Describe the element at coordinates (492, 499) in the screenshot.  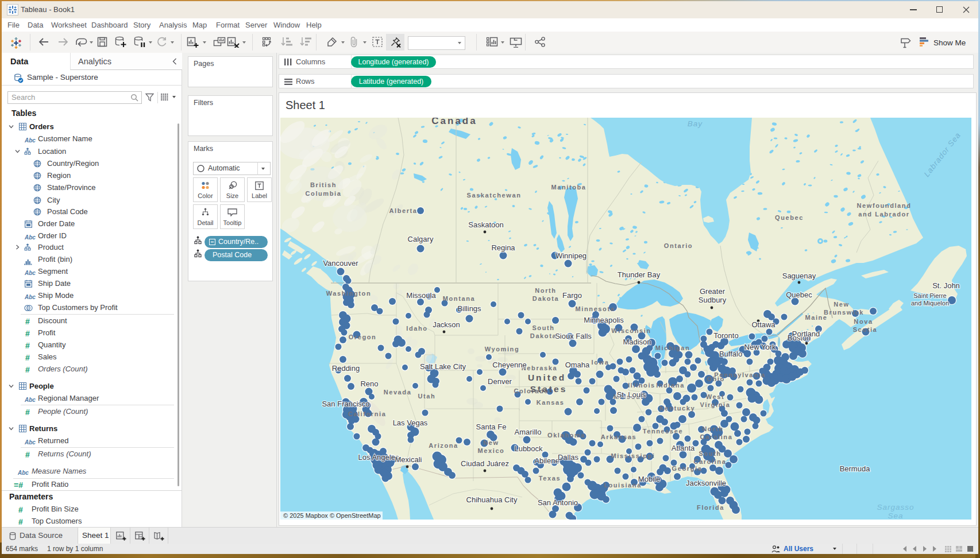
I see `svg-text: Chihuahua City` at that location.